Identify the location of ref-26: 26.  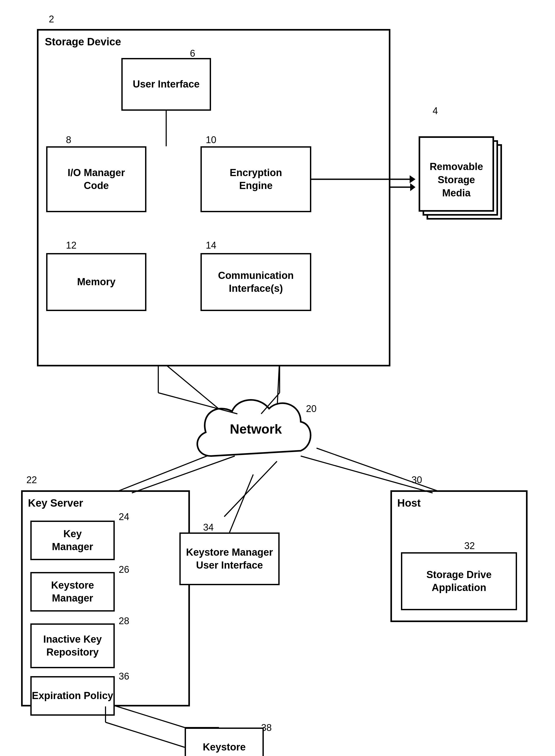
(124, 569).